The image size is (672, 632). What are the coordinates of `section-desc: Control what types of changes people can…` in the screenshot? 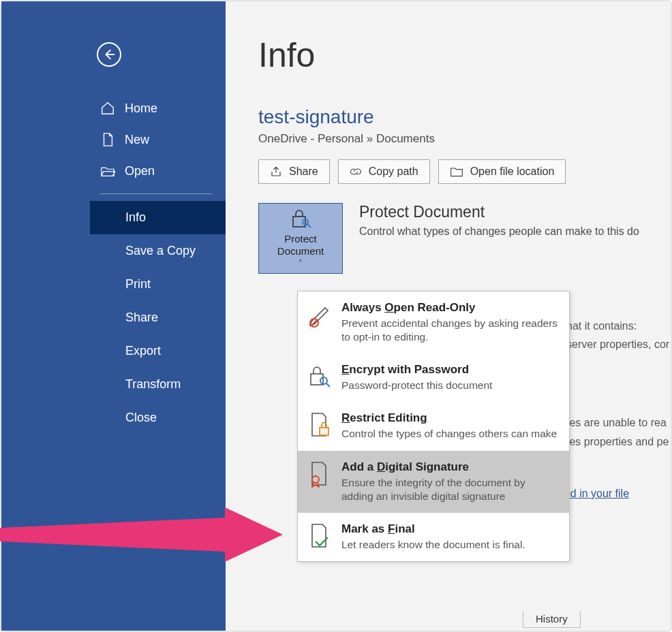 It's located at (499, 232).